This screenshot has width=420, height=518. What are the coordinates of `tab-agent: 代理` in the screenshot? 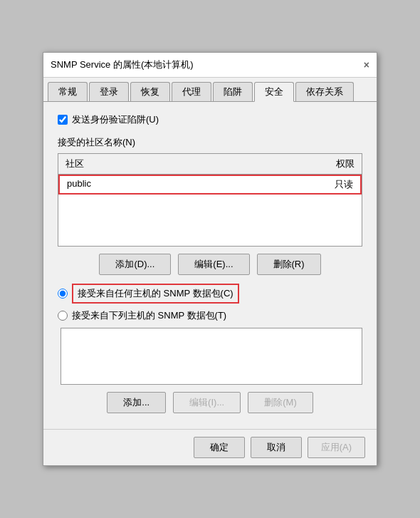 It's located at (191, 91).